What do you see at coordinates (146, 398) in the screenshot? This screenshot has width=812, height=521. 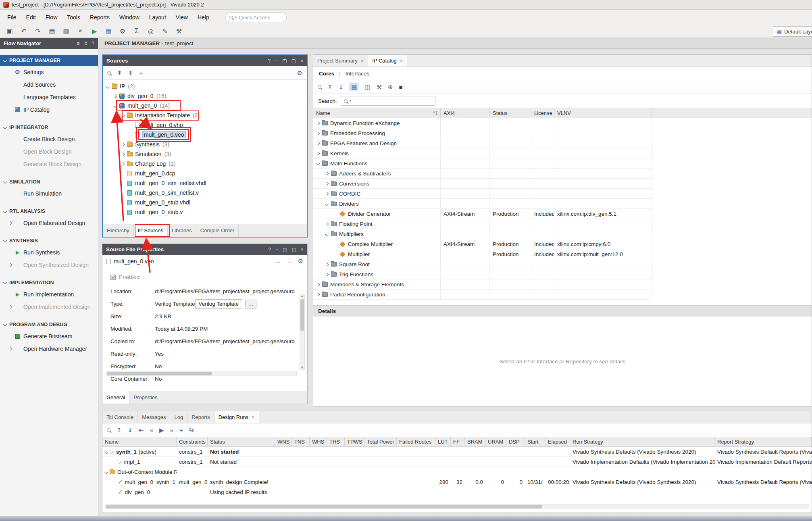 I see `properties-tab: Properties` at bounding box center [146, 398].